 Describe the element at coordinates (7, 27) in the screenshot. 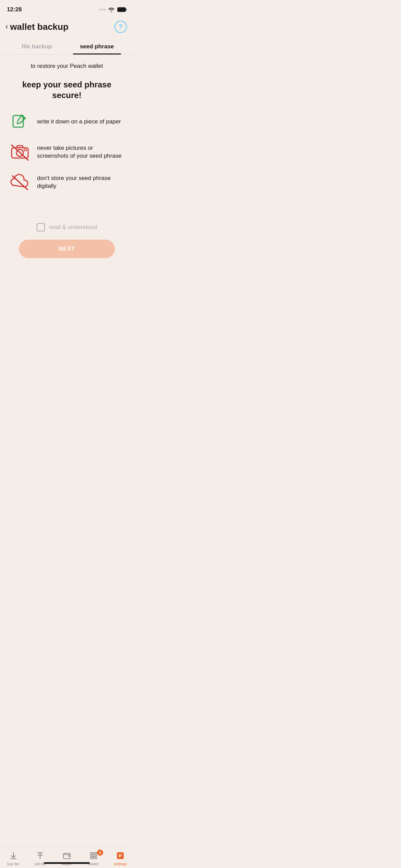

I see `back-button: ‹` at that location.